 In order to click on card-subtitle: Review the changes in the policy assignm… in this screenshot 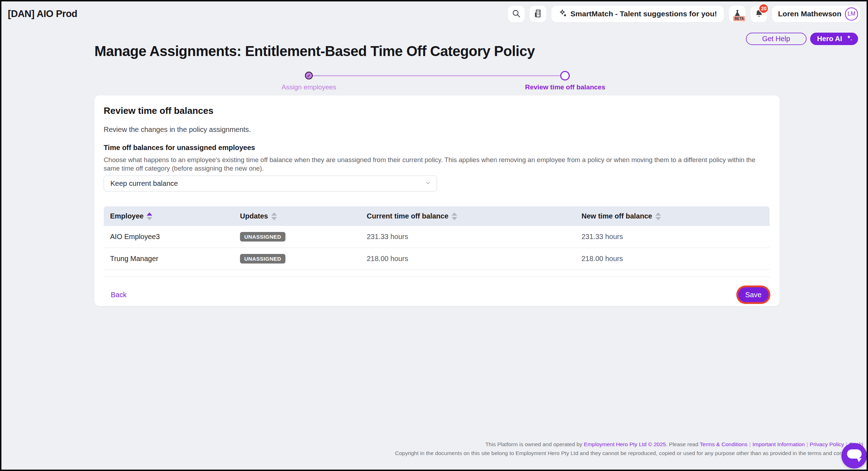, I will do `click(437, 130)`.